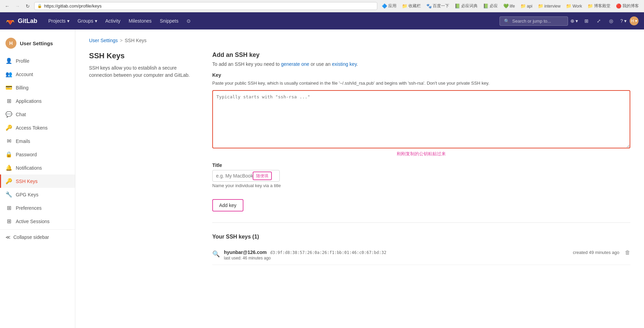 Image resolution: width=644 pixels, height=328 pixels. What do you see at coordinates (9, 74) in the screenshot?
I see `account-icon: 👥` at bounding box center [9, 74].